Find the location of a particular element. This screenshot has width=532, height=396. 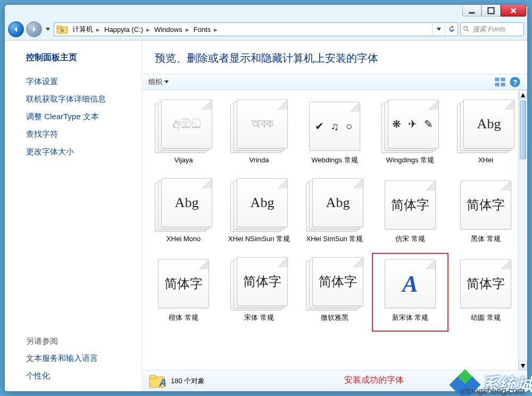

font-item: 简体字仿宋 常规 is located at coordinates (410, 215).